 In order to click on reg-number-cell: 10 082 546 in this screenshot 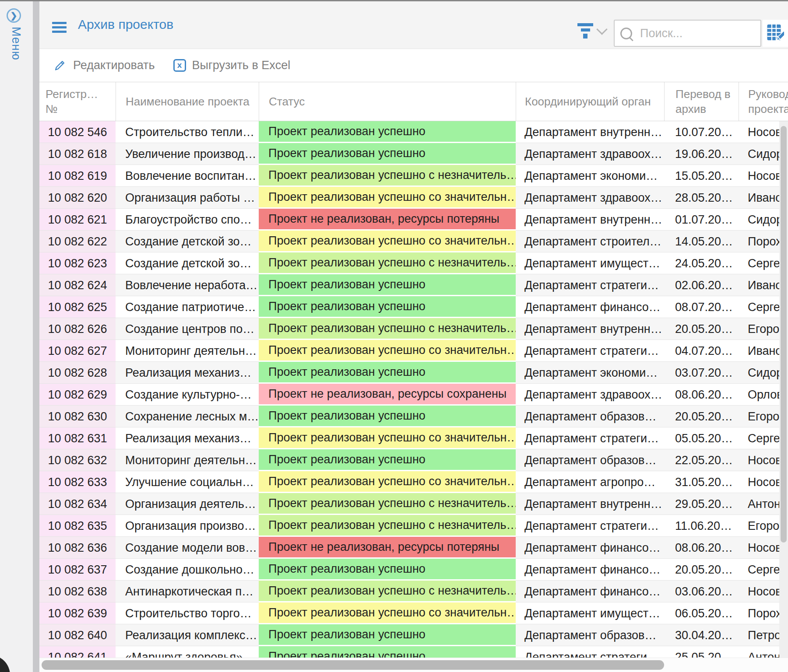, I will do `click(77, 132)`.